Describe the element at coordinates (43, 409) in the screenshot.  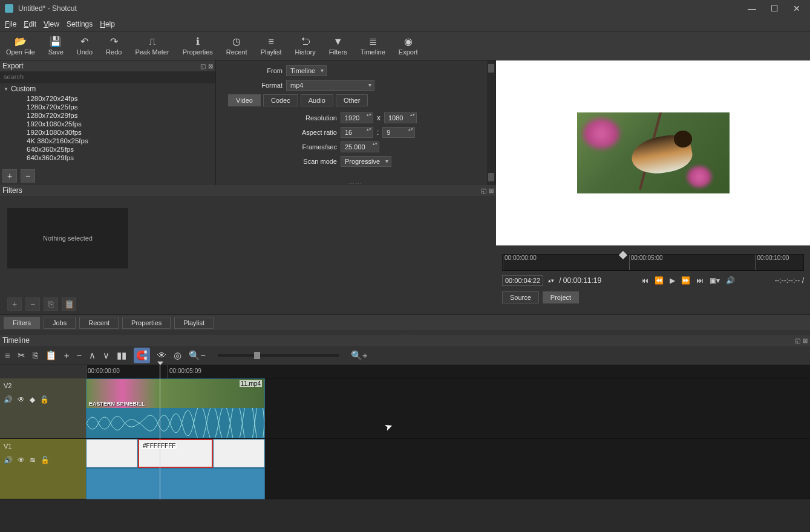
I see `track-head-v2: V2 🔊 👁 ◆ 🔓` at that location.